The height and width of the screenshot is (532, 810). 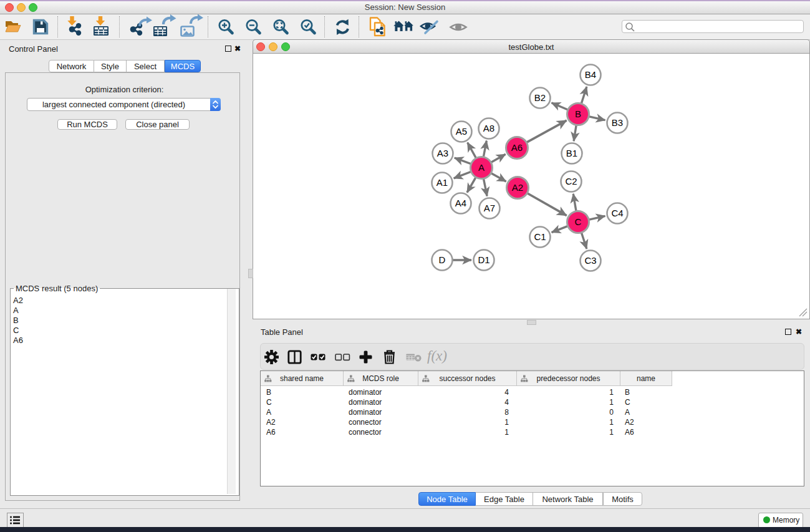 I want to click on svg-text: B2, so click(x=540, y=97).